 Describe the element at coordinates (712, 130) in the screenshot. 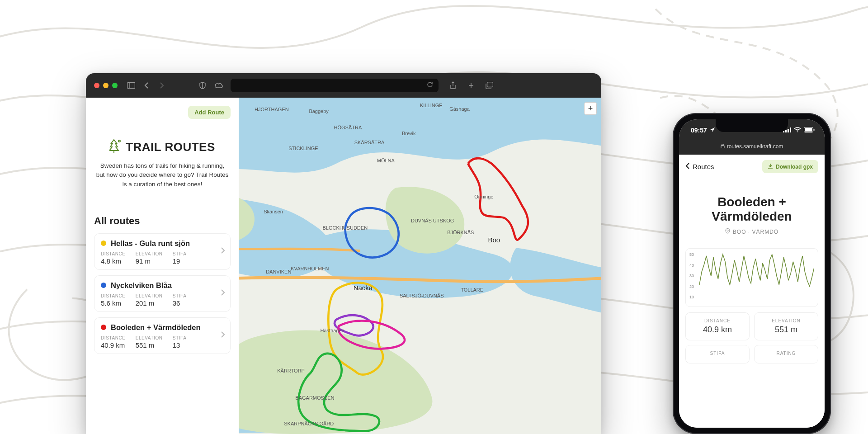

I see `location-arrow-icon` at that location.